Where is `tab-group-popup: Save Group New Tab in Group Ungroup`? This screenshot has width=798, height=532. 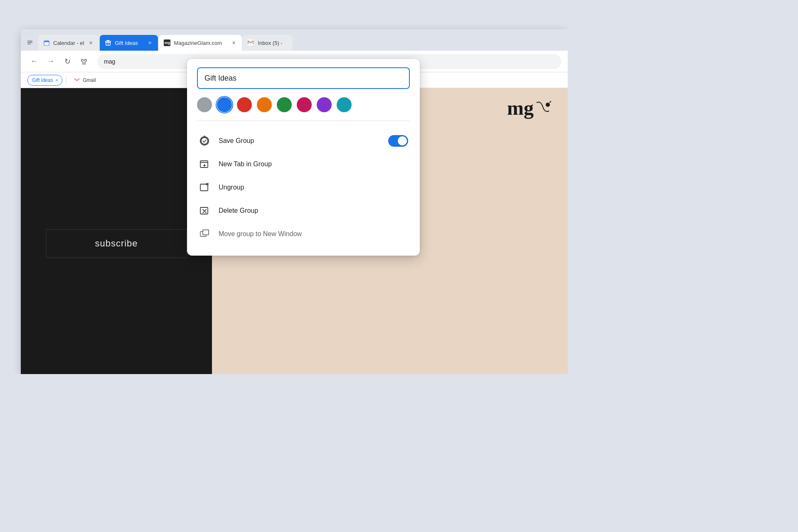 tab-group-popup: Save Group New Tab in Group Ungroup is located at coordinates (303, 157).